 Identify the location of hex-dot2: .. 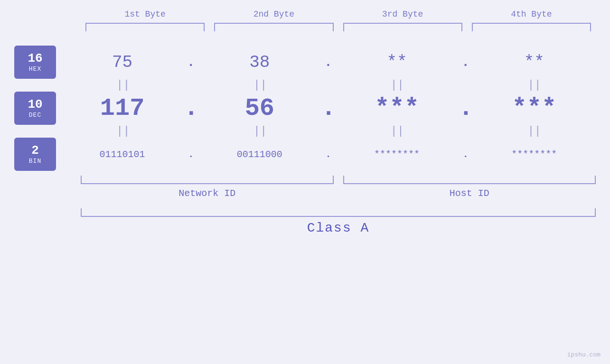
(328, 63).